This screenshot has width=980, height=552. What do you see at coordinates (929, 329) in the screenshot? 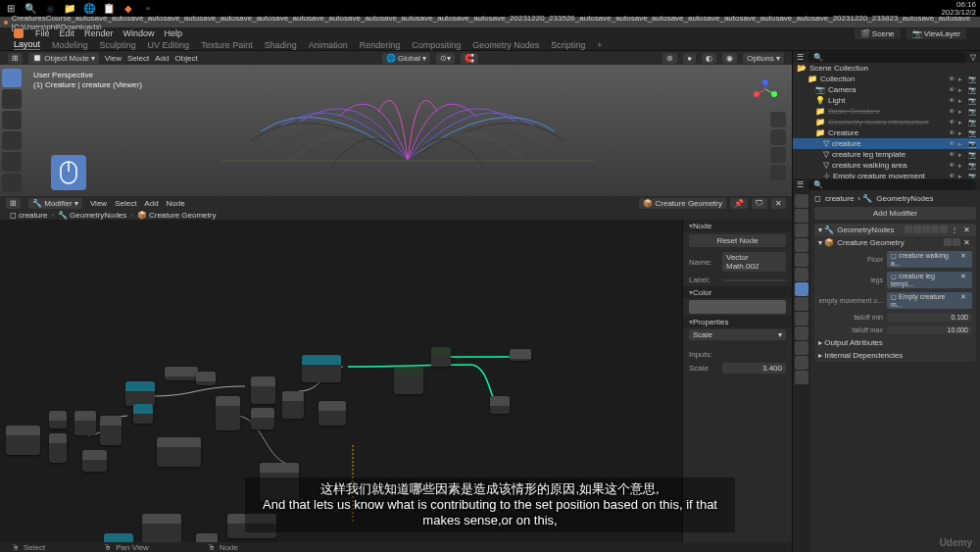
I see `input-number: 10.000` at bounding box center [929, 329].